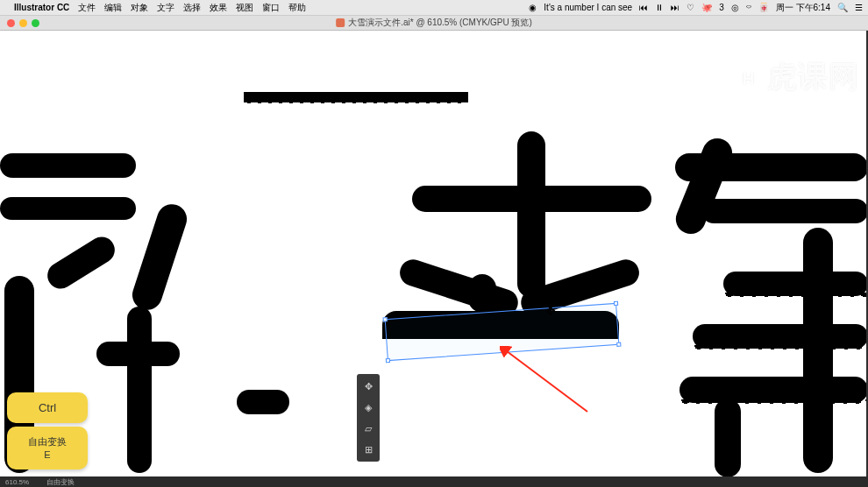 The image size is (868, 487). What do you see at coordinates (18, 482) in the screenshot?
I see `status-zoom: 610.5%` at bounding box center [18, 482].